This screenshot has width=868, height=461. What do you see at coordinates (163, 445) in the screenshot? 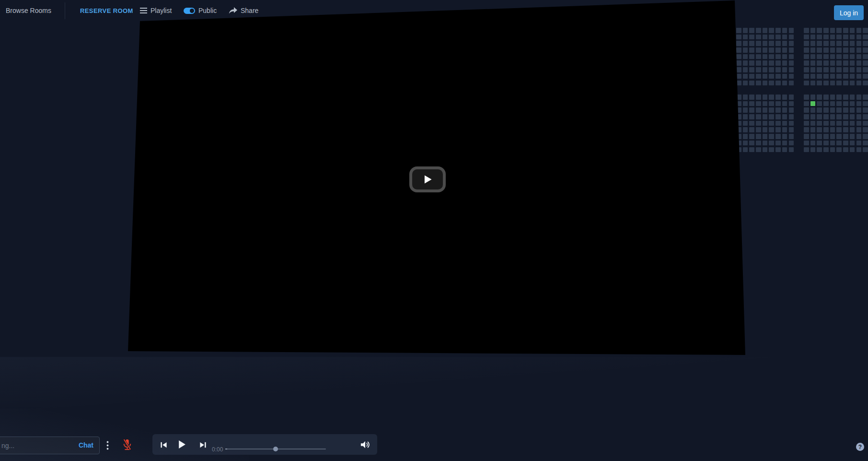
I see `previous-button` at bounding box center [163, 445].